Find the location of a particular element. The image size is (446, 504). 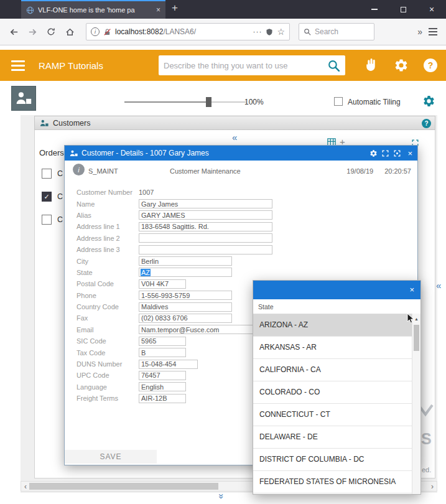

language-input is located at coordinates (162, 387).